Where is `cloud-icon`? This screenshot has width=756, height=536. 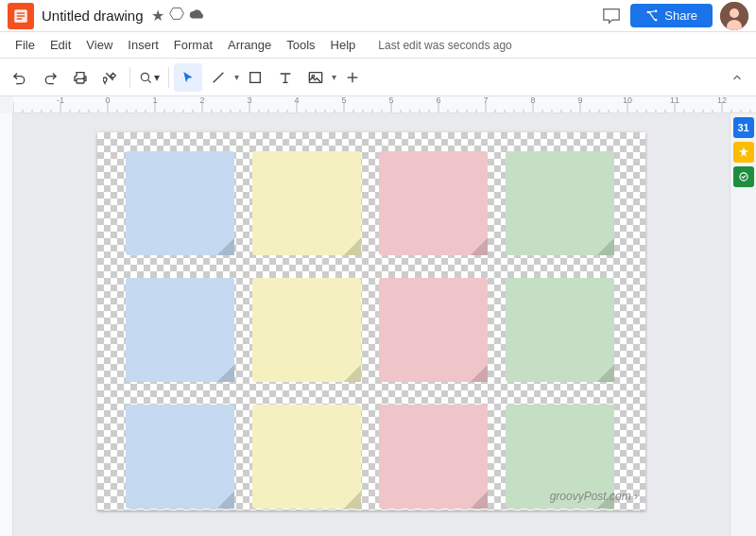
cloud-icon is located at coordinates (198, 16).